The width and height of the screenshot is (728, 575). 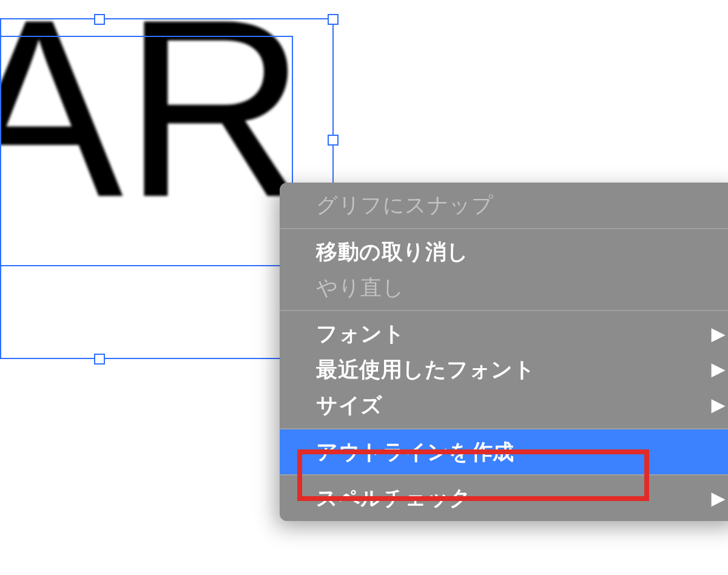 I want to click on menu-item-size: サイズ ▶, so click(x=504, y=408).